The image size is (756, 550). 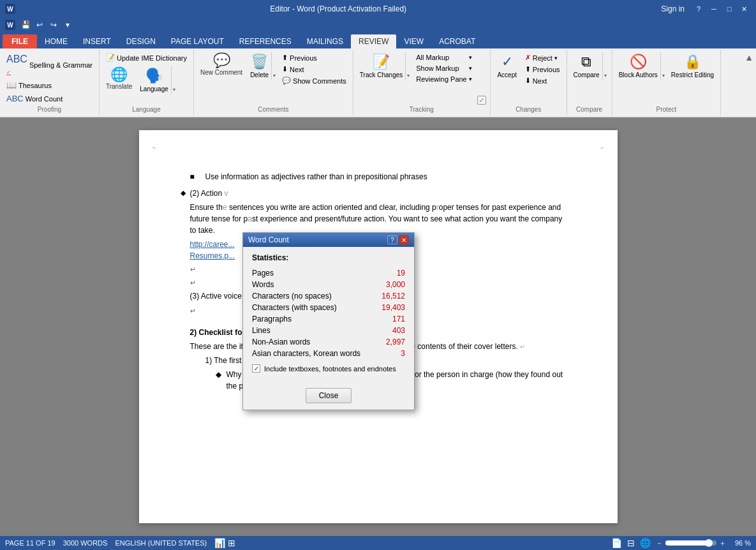 What do you see at coordinates (392, 240) in the screenshot?
I see `dialog-help-button: ?` at bounding box center [392, 240].